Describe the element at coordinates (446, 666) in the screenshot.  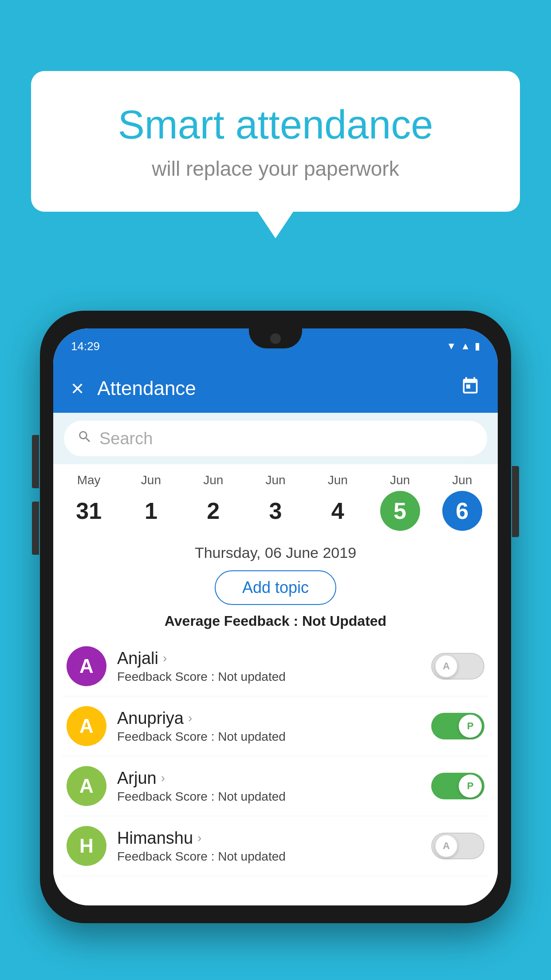
I see `toggle-thumb-anjali: A` at that location.